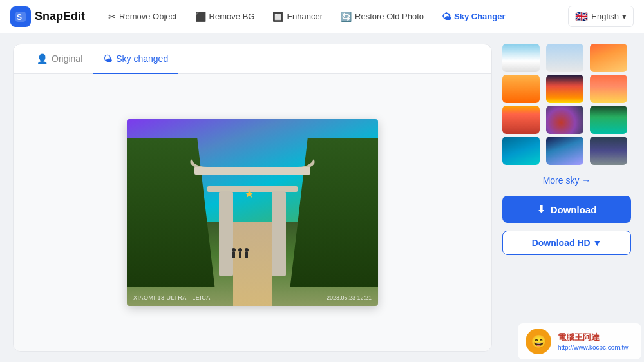  Describe the element at coordinates (43, 59) in the screenshot. I see `original-tab-icon: 👤` at that location.